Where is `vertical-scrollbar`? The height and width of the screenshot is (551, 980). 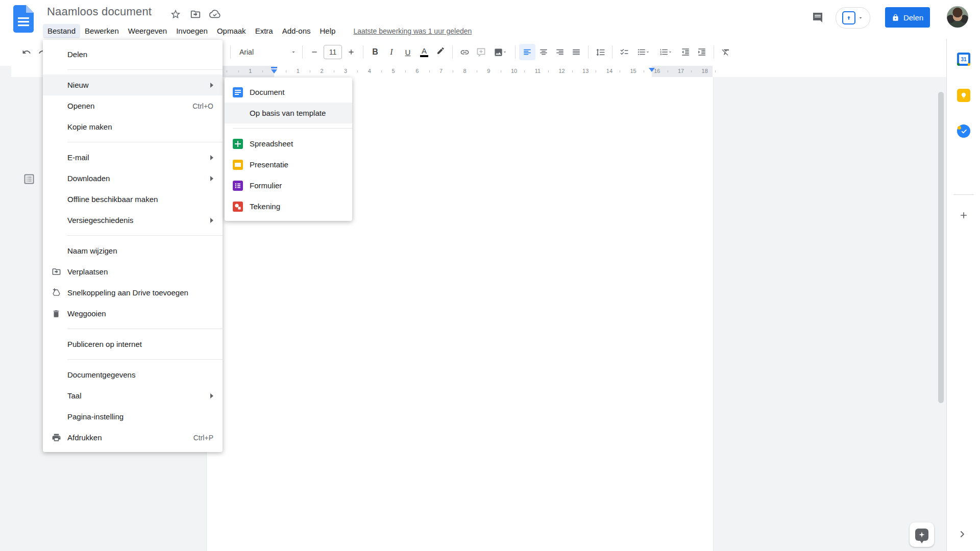 vertical-scrollbar is located at coordinates (941, 247).